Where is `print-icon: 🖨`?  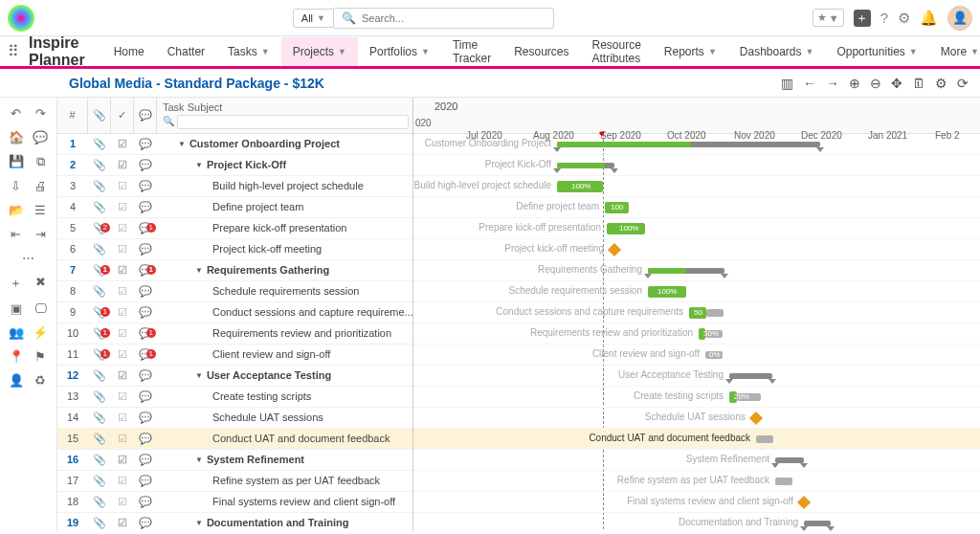
print-icon: 🖨 is located at coordinates (40, 186).